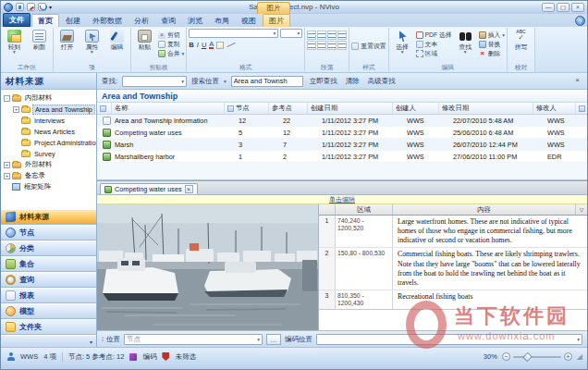 This screenshot has height=370, width=588. What do you see at coordinates (211, 44) in the screenshot?
I see `font-color-button: A` at bounding box center [211, 44].